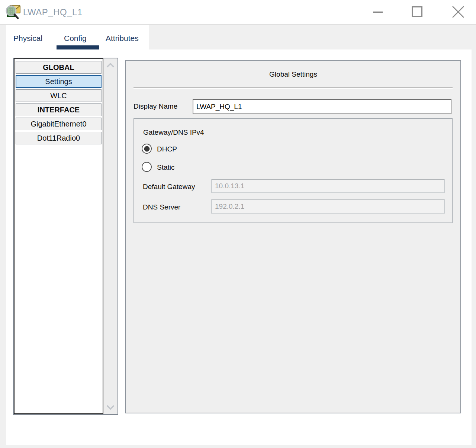 This screenshot has width=476, height=448. What do you see at coordinates (59, 236) in the screenshot?
I see `sidebar-list: GLOBAL Settings WLC INTERFACE GigabitEth…` at bounding box center [59, 236].